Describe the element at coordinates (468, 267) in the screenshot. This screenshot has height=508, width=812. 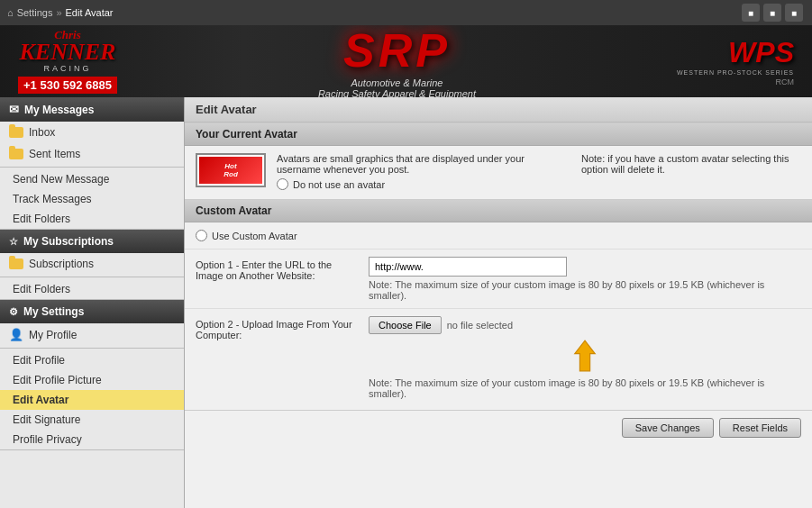
I see `option1-input` at that location.